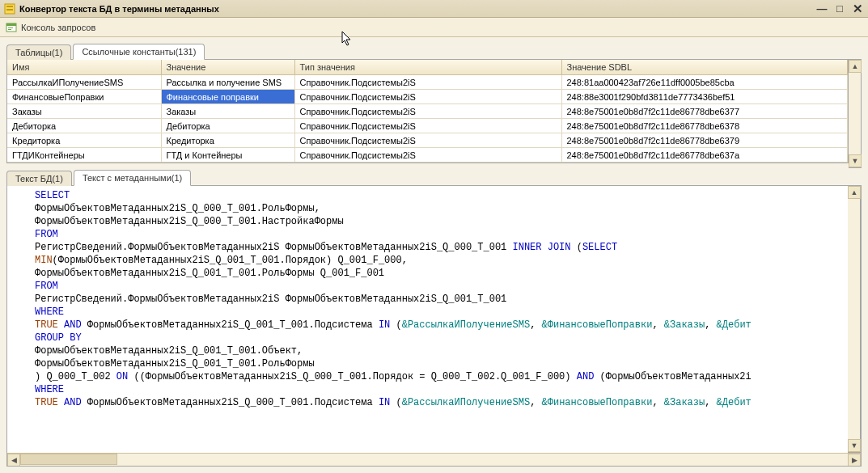 This screenshot has height=473, width=868. I want to click on tab-tables: Таблицы(1), so click(39, 52).